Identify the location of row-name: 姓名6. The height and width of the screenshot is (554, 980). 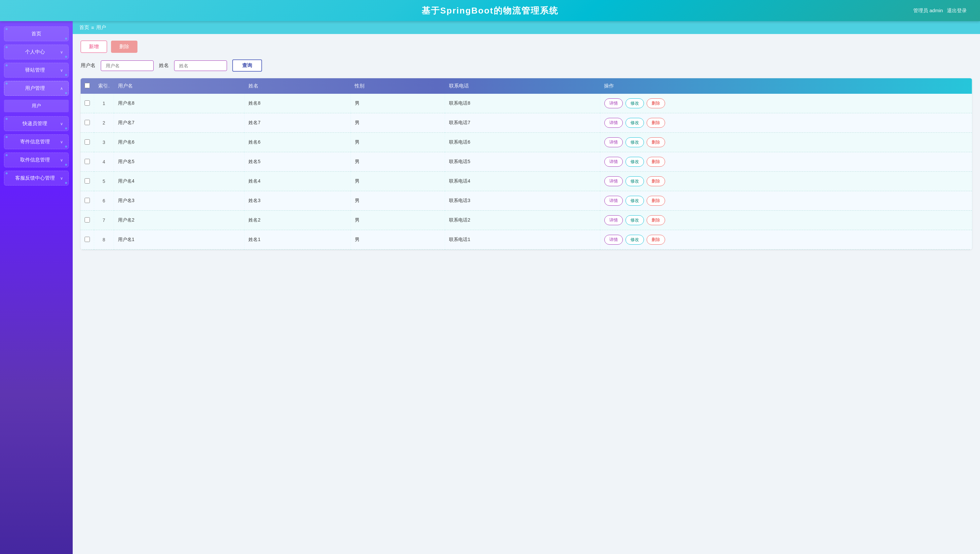
(298, 142).